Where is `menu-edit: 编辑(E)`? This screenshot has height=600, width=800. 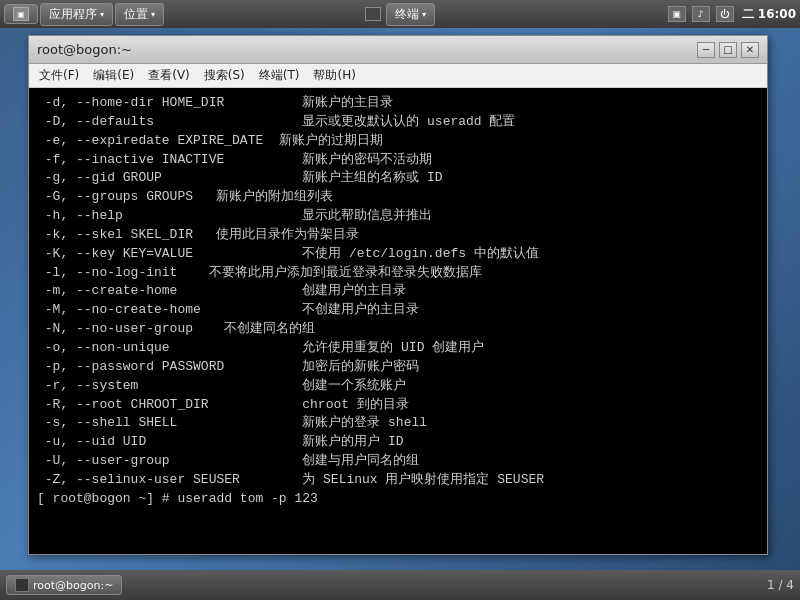
menu-edit: 编辑(E) is located at coordinates (114, 76).